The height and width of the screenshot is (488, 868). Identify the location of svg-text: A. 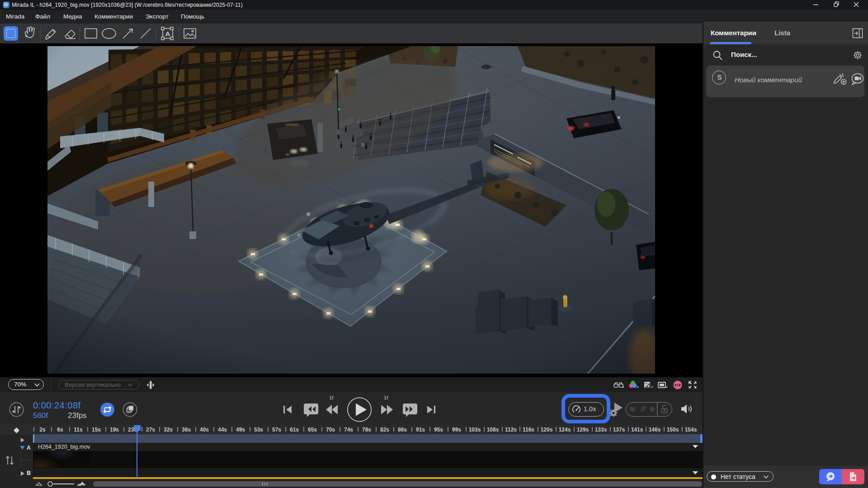
(168, 33).